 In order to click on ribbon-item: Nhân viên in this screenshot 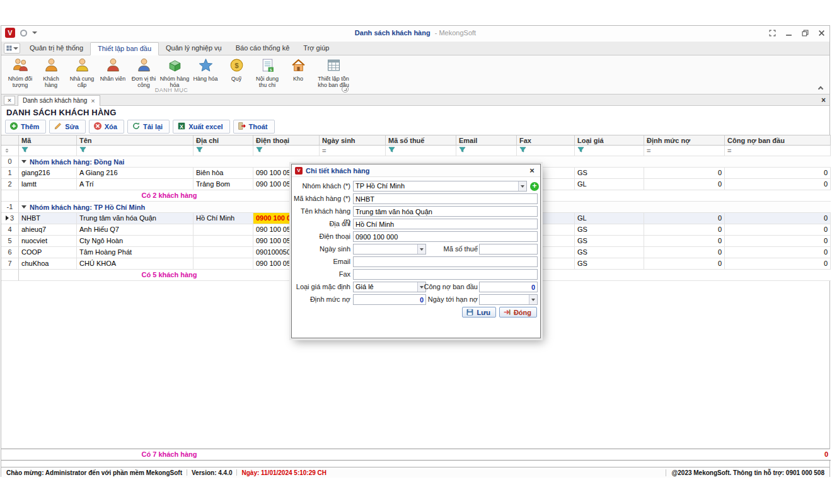, I will do `click(113, 69)`.